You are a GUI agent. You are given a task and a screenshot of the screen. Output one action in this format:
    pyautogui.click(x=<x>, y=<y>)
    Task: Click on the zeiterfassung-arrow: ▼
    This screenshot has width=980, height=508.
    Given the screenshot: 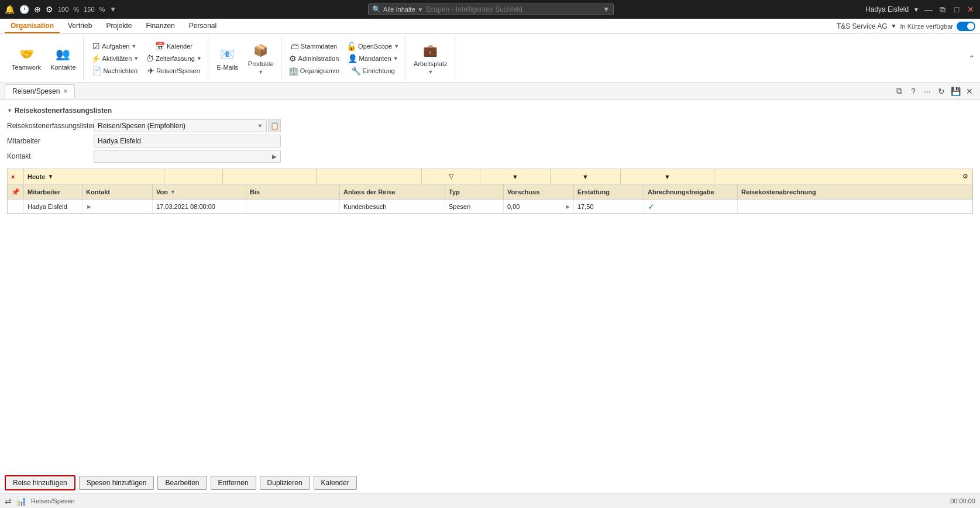 What is the action you would take?
    pyautogui.click(x=199, y=59)
    